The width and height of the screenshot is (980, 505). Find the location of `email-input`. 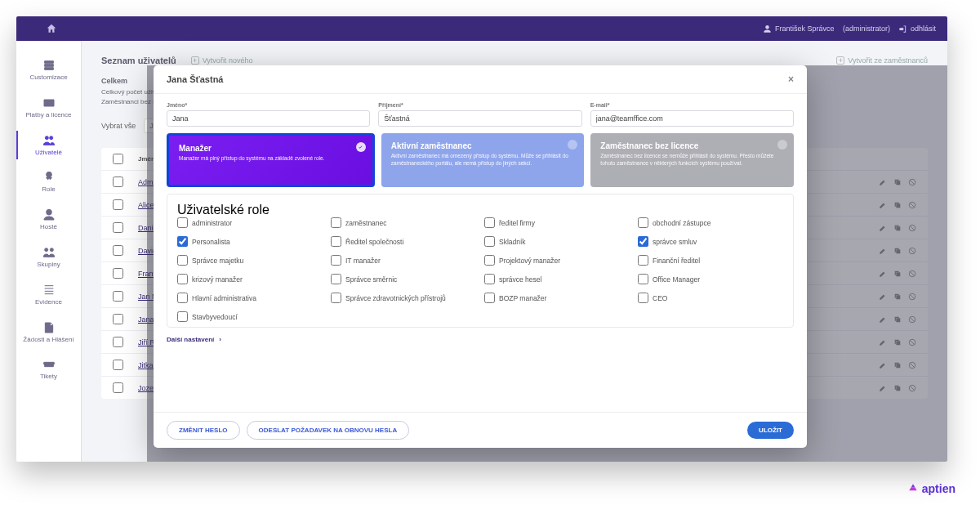

email-input is located at coordinates (693, 118).